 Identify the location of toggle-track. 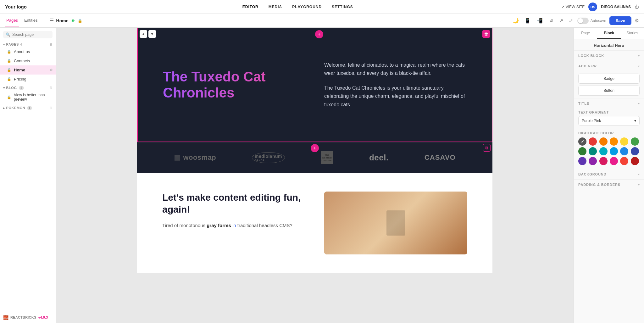
(583, 21).